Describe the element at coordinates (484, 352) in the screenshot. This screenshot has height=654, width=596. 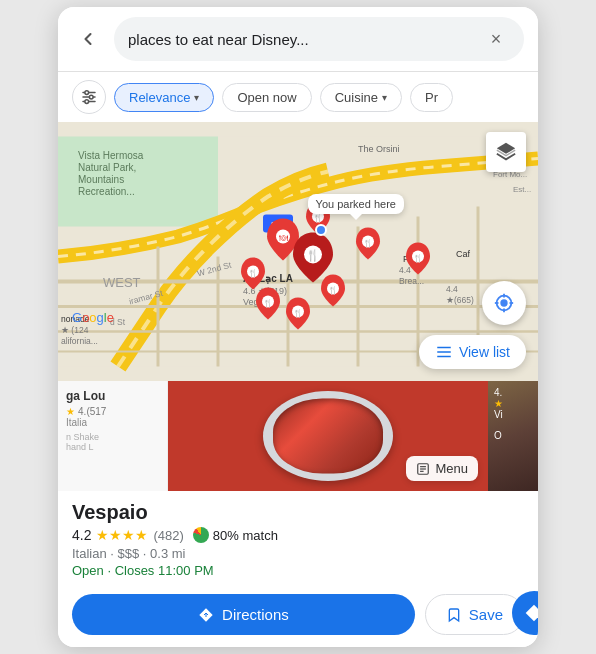
I see `view-list-label: View list` at that location.